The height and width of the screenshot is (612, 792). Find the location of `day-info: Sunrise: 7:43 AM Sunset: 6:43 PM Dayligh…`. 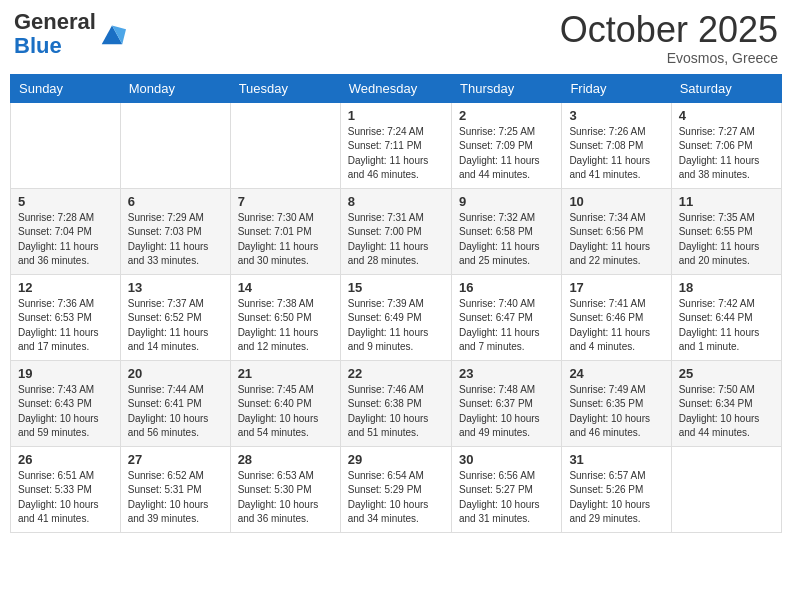

day-info: Sunrise: 7:43 AM Sunset: 6:43 PM Dayligh… is located at coordinates (66, 412).